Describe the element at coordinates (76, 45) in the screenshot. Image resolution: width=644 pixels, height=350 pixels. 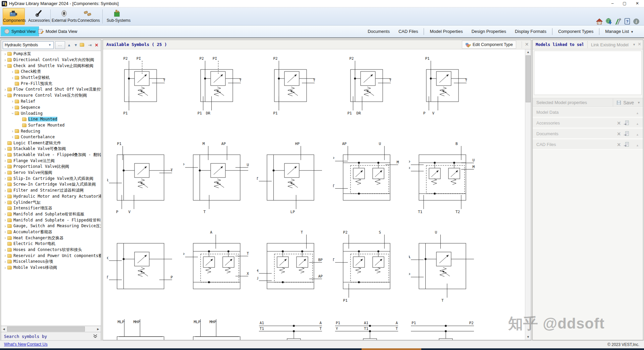
I see `move-down-icon: ▼` at that location.